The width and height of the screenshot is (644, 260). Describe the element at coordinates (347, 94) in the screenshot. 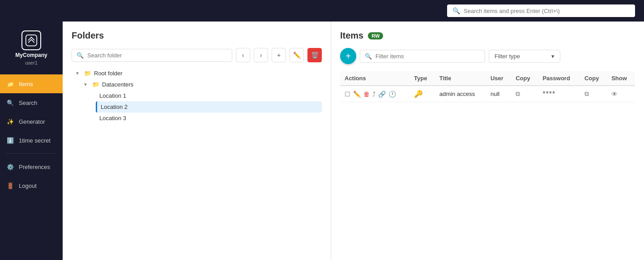

I see `view-item-icon: ☐` at that location.